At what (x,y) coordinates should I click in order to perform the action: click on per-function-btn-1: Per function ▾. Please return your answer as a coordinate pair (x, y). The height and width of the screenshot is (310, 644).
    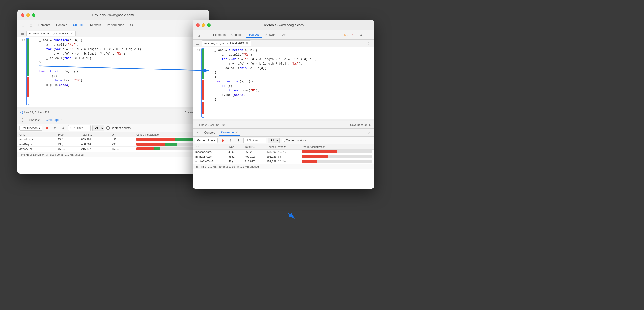
    Looking at the image, I should click on (31, 128).